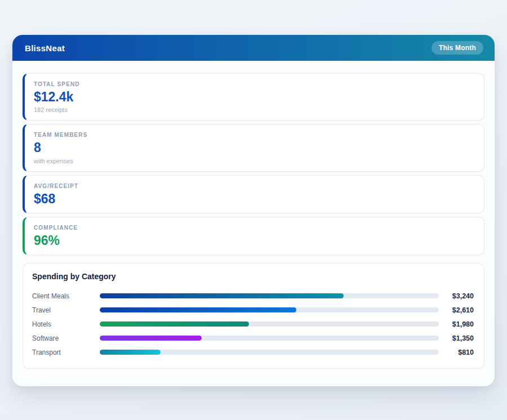 The width and height of the screenshot is (507, 420). I want to click on stat-value: $68, so click(254, 199).